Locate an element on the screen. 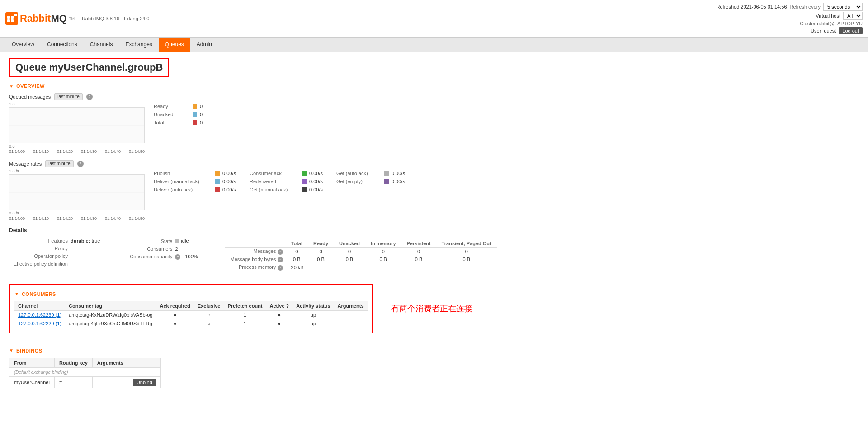 The width and height of the screenshot is (868, 424). consumers-count-value: 2 is located at coordinates (176, 249).